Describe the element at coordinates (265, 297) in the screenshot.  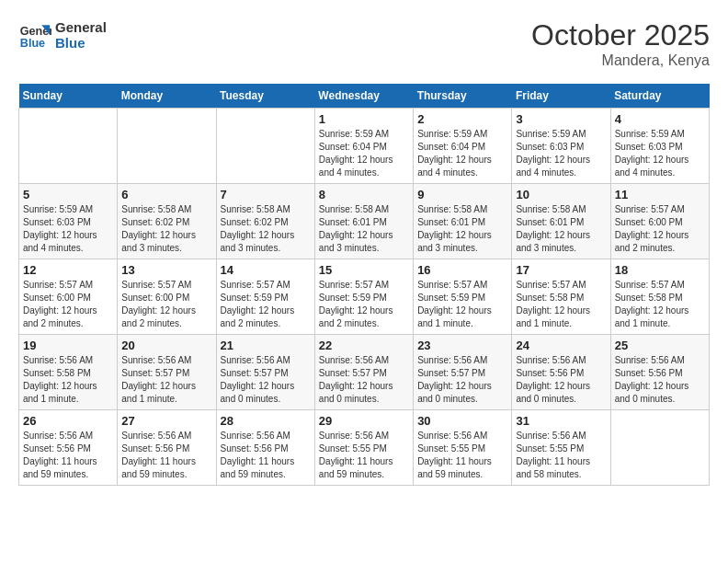
I see `calendar-cell: 14Sunrise: 5:57 AM Sunset: 5:59 PM Dayli…` at that location.